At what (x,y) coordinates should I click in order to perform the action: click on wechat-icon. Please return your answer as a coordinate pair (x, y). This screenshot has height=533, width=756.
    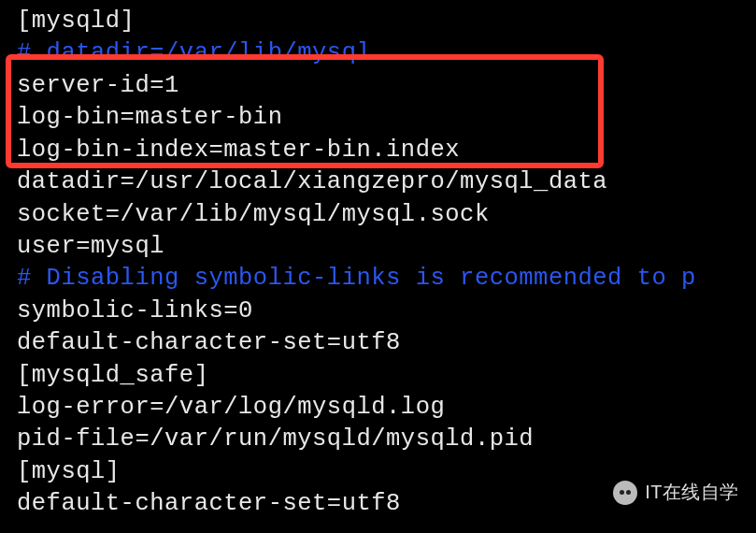
    Looking at the image, I should click on (625, 493).